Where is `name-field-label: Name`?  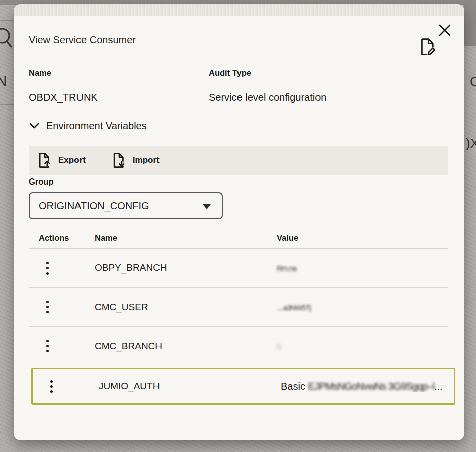
name-field-label: Name is located at coordinates (40, 73).